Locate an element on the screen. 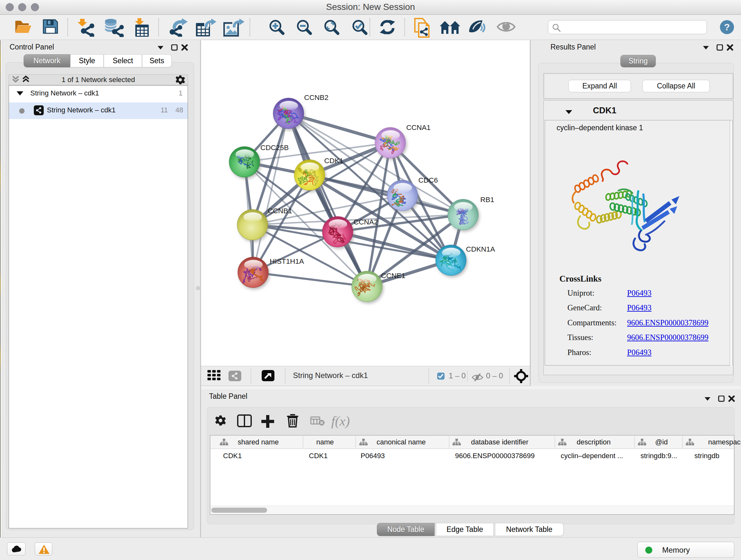  svg-text: CCNA2 is located at coordinates (366, 222).